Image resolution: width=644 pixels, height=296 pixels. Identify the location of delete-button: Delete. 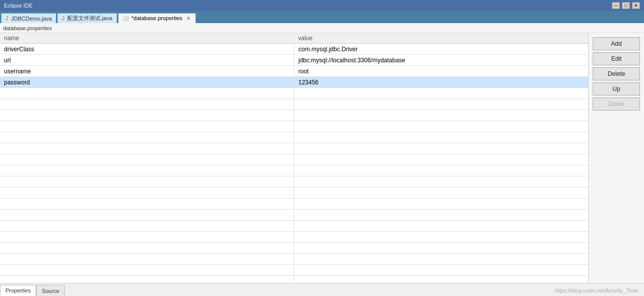
(616, 74).